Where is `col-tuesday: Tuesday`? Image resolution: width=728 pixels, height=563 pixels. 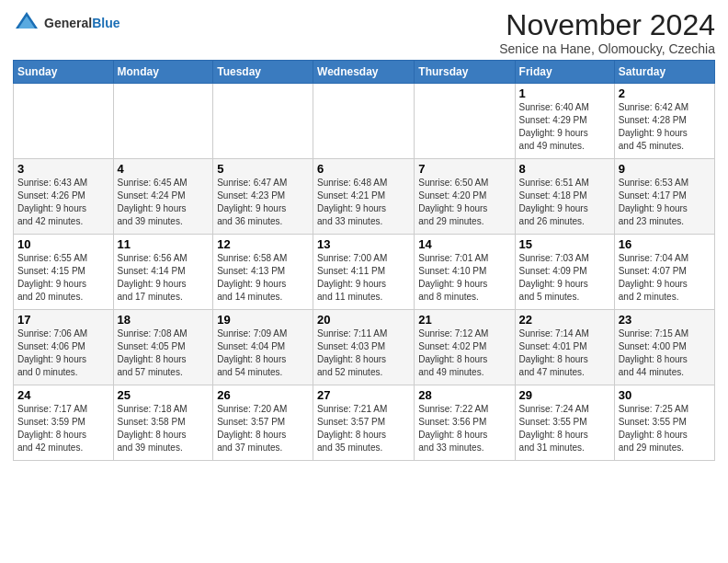
col-tuesday: Tuesday is located at coordinates (263, 72).